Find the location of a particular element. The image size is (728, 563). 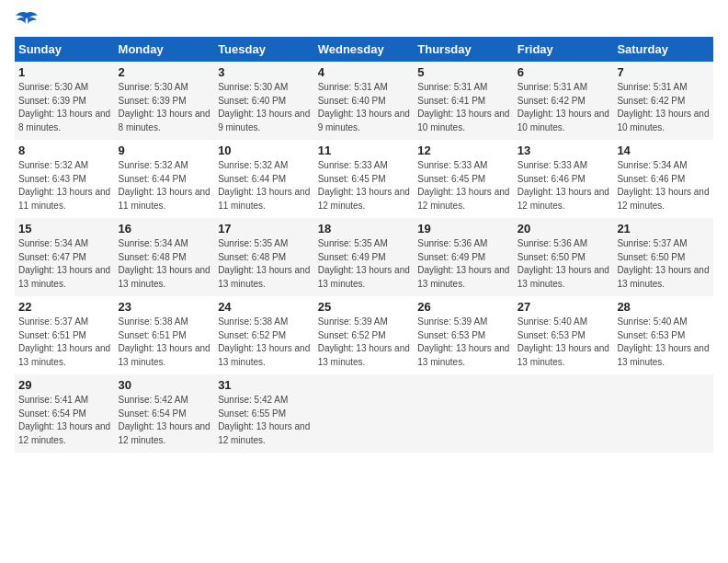

day-detail: Sunrise: 5:38 AMSunset: 6:52 PMDaylight:… is located at coordinates (265, 342).